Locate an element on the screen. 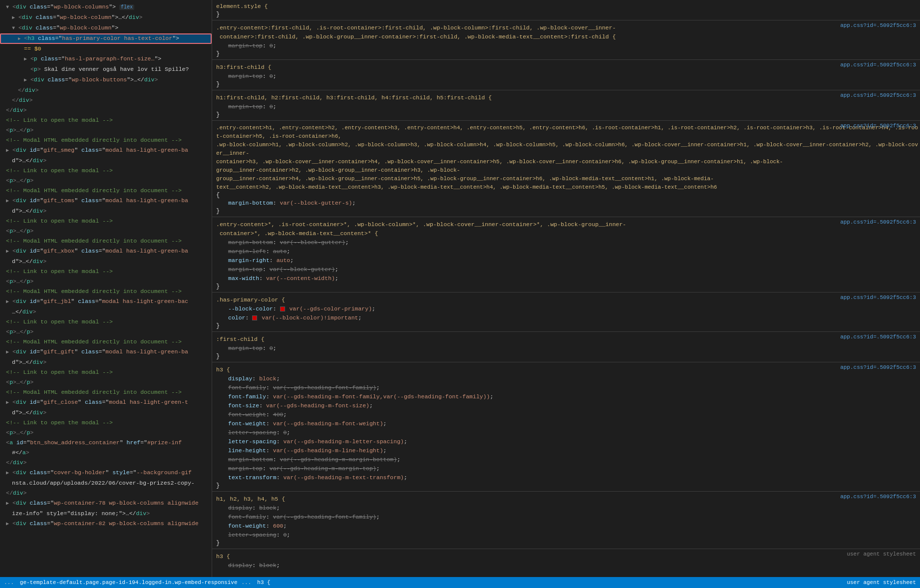 The image size is (920, 588). dom-comment-link-modal-2: <!-- Link to open the modal --> is located at coordinates (106, 171).